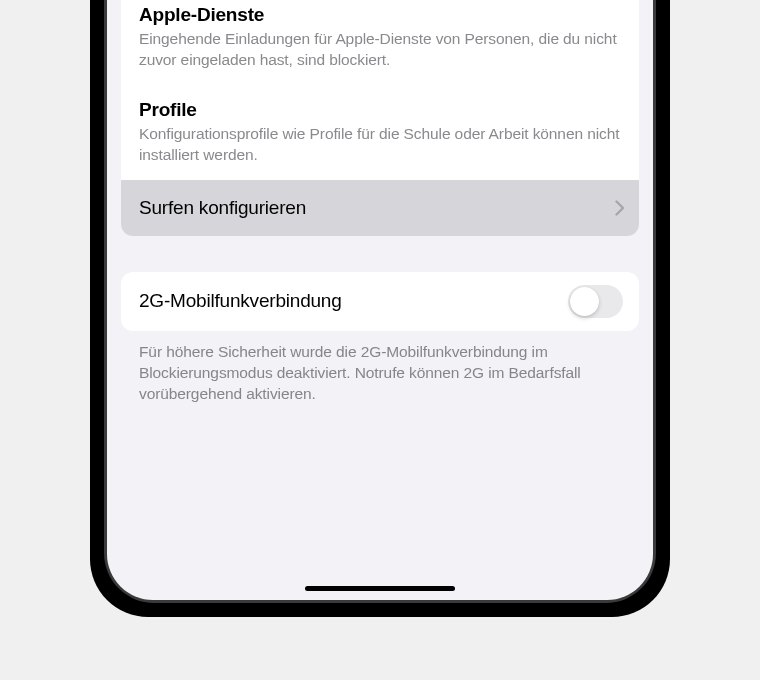 Image resolution: width=760 pixels, height=680 pixels. Describe the element at coordinates (380, 588) in the screenshot. I see `home-indicator` at that location.